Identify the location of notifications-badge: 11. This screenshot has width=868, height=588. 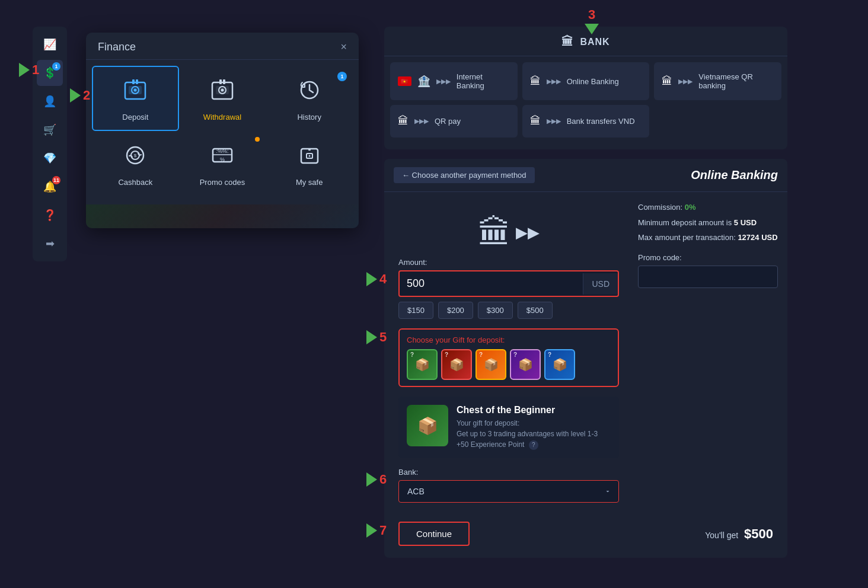
(56, 180).